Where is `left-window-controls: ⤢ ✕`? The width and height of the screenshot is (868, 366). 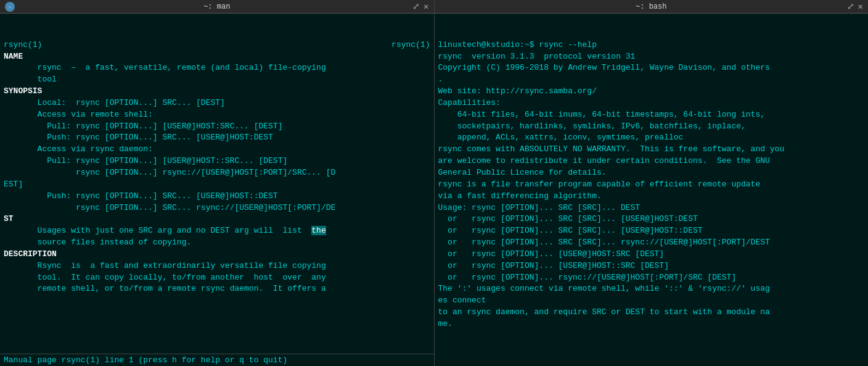 left-window-controls: ⤢ ✕ is located at coordinates (420, 6).